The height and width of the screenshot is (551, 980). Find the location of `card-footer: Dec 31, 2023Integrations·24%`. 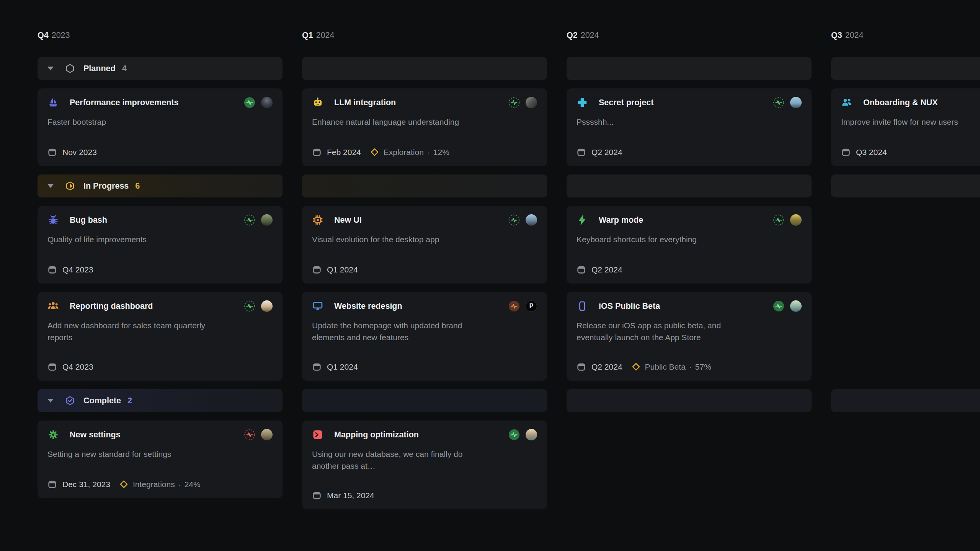

card-footer: Dec 31, 2023Integrations·24% is located at coordinates (160, 481).